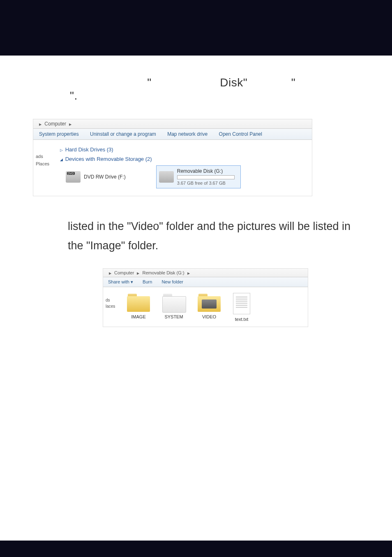 The width and height of the screenshot is (392, 557). I want to click on disk-word: Disk", so click(233, 82).